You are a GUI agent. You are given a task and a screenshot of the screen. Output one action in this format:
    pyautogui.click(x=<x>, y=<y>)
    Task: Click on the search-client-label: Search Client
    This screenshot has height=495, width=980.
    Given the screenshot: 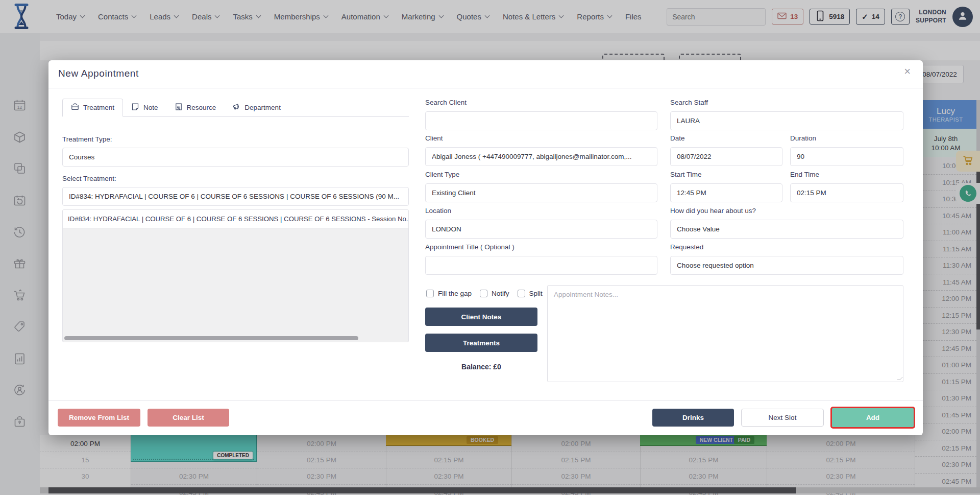 What is the action you would take?
    pyautogui.click(x=446, y=102)
    